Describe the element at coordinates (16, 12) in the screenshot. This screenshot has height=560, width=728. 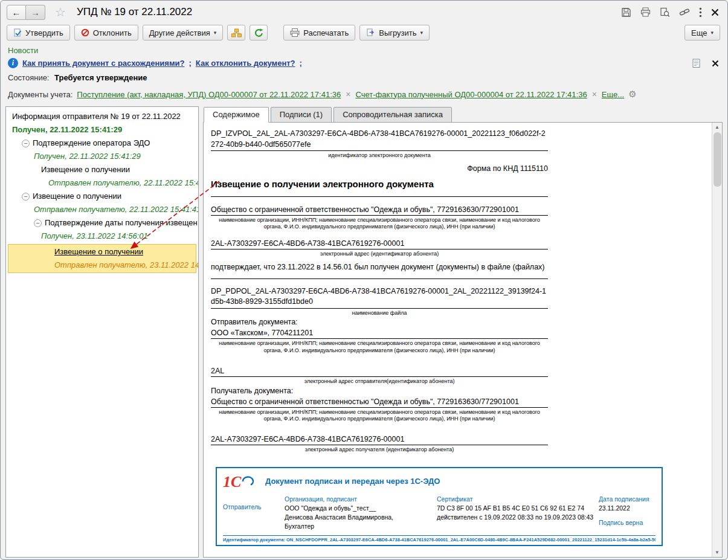
I see `back-button: ←` at that location.